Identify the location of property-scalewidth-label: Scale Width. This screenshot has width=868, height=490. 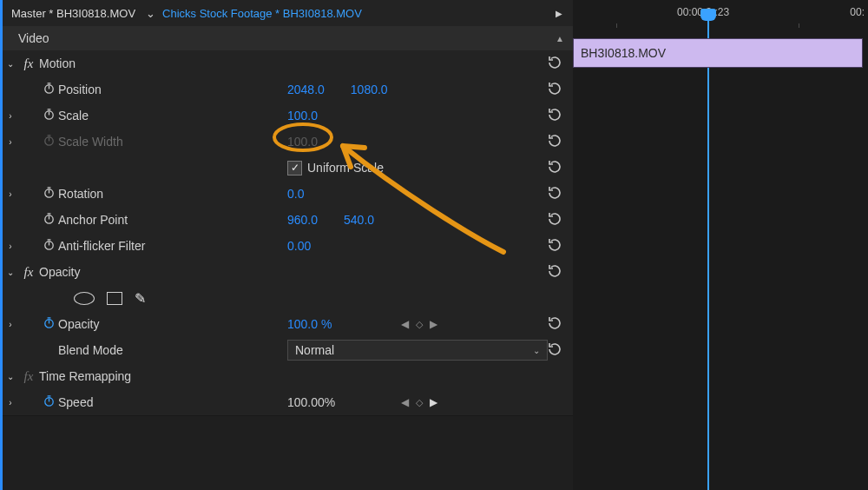
(94, 142).